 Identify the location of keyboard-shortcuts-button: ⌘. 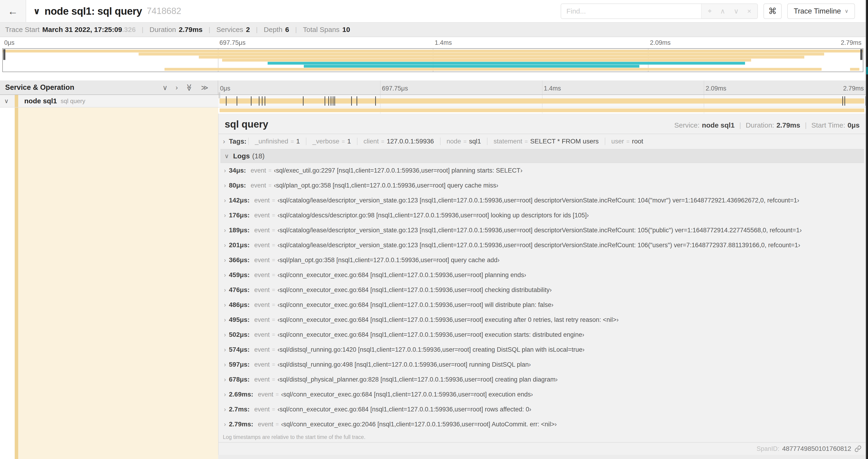
(773, 11).